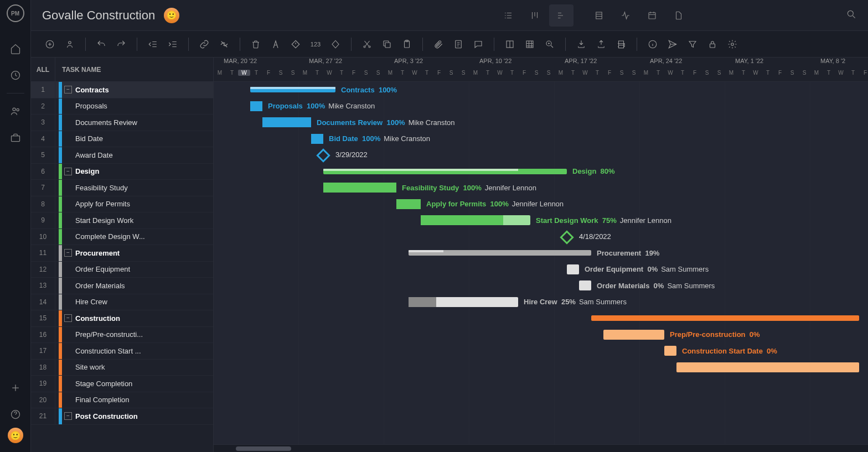 Image resolution: width=868 pixels, height=452 pixels. What do you see at coordinates (478, 44) in the screenshot?
I see `comment-icon` at bounding box center [478, 44].